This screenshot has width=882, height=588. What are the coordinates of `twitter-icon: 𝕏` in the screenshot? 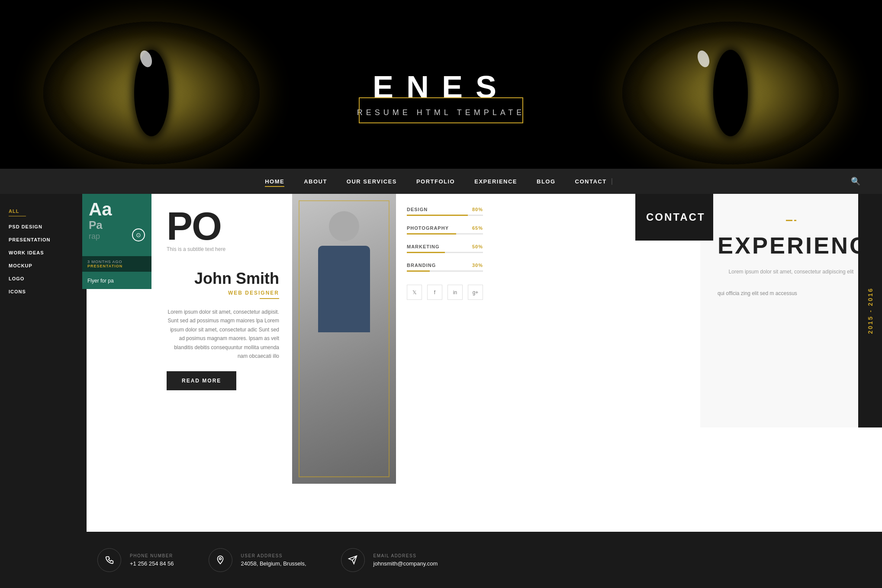 It's located at (415, 292).